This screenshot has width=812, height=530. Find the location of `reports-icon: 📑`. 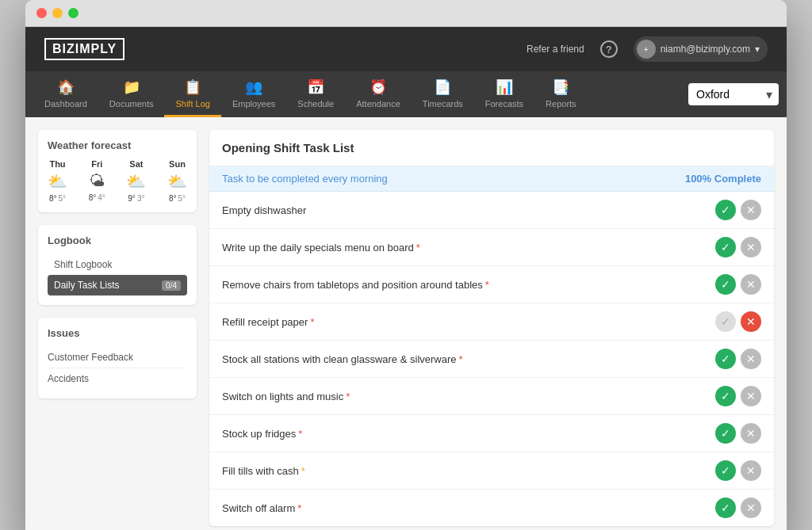

reports-icon: 📑 is located at coordinates (561, 87).